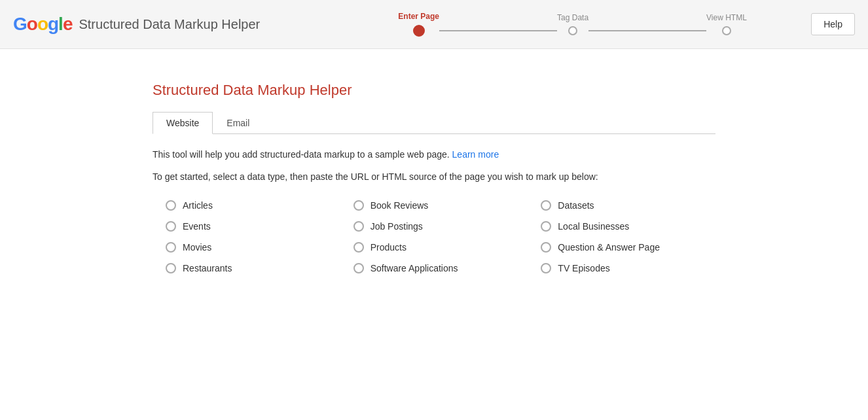 This screenshot has height=420, width=868. What do you see at coordinates (399, 205) in the screenshot?
I see `data-type-label: Book Reviews` at bounding box center [399, 205].